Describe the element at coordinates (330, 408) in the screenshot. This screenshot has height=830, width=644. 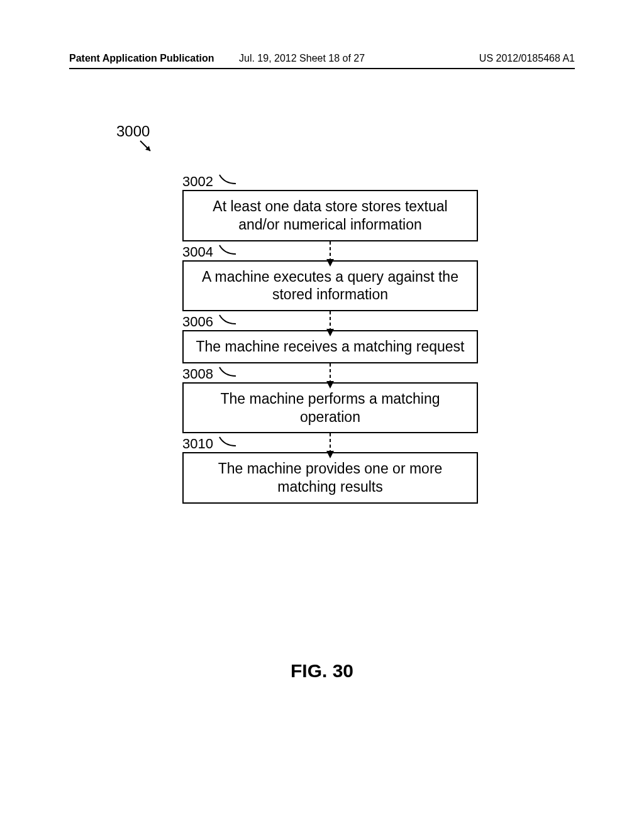
I see `flow-step-box: The machine performs a matching operatio…` at that location.